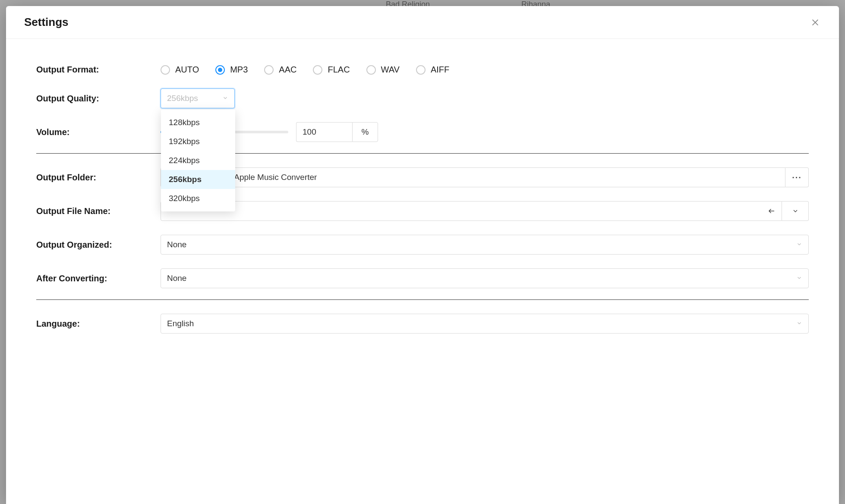 This screenshot has width=845, height=504. I want to click on radio-label: AUTO, so click(187, 70).